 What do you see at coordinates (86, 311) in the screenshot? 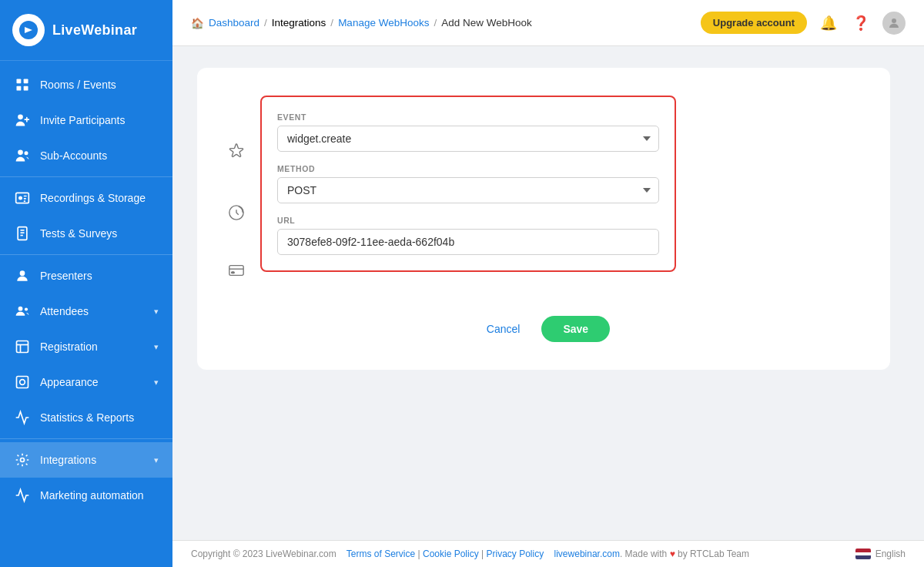
I see `sidebar-item-attendees: Attendees ▾` at bounding box center [86, 311].